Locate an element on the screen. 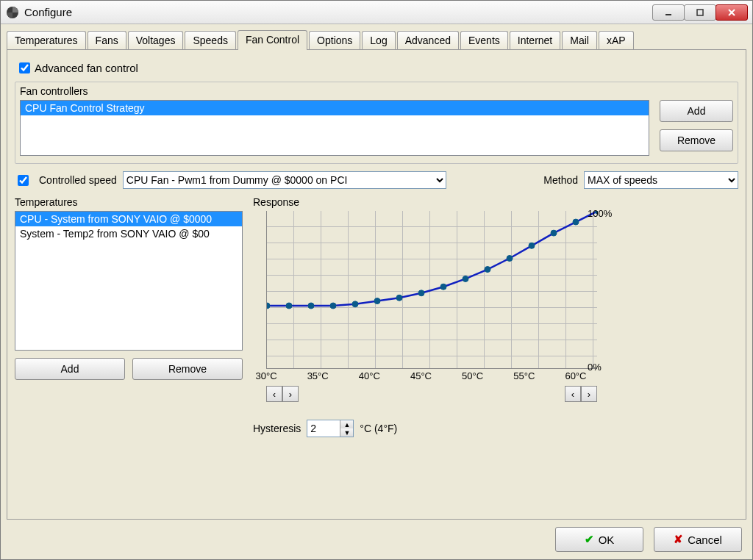  tab-xap: xAP is located at coordinates (616, 40).